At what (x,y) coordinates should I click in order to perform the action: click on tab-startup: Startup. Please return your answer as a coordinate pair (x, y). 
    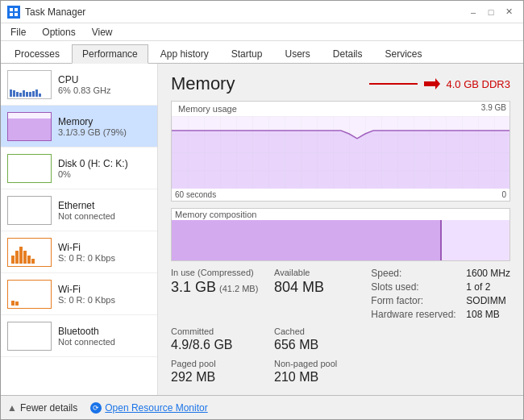
    Looking at the image, I should click on (247, 53).